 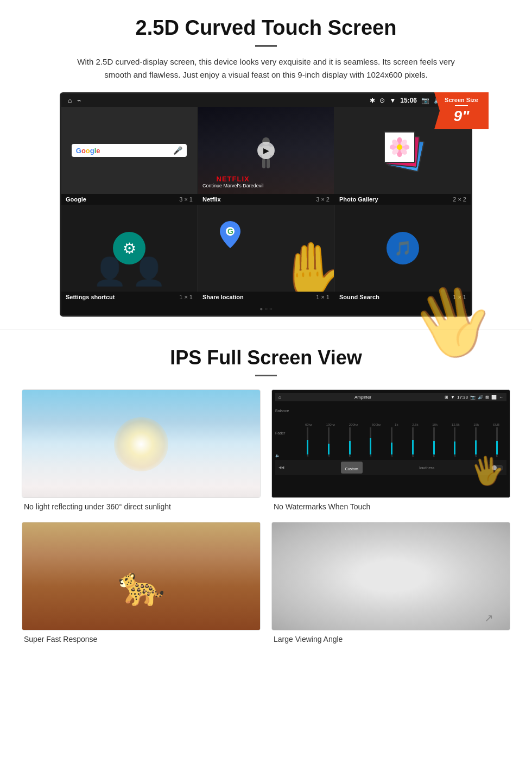 I want to click on settings-bg-icons: 👤👤, so click(x=129, y=272).